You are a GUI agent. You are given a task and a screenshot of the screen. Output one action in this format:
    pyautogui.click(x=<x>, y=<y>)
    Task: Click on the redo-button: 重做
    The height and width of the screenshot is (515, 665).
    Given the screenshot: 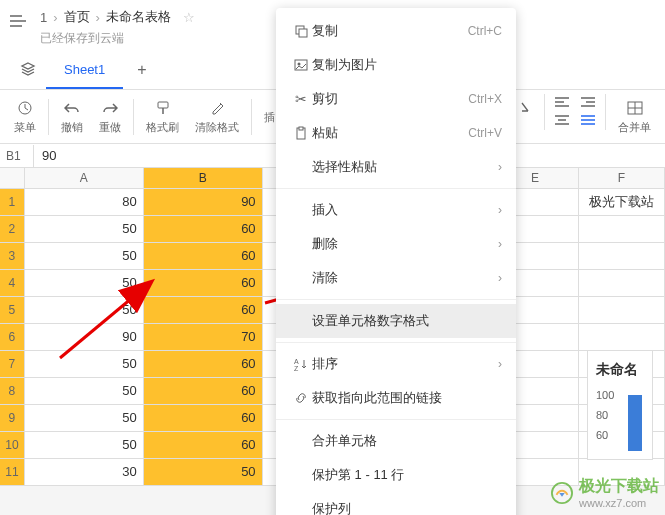 What is the action you would take?
    pyautogui.click(x=110, y=116)
    